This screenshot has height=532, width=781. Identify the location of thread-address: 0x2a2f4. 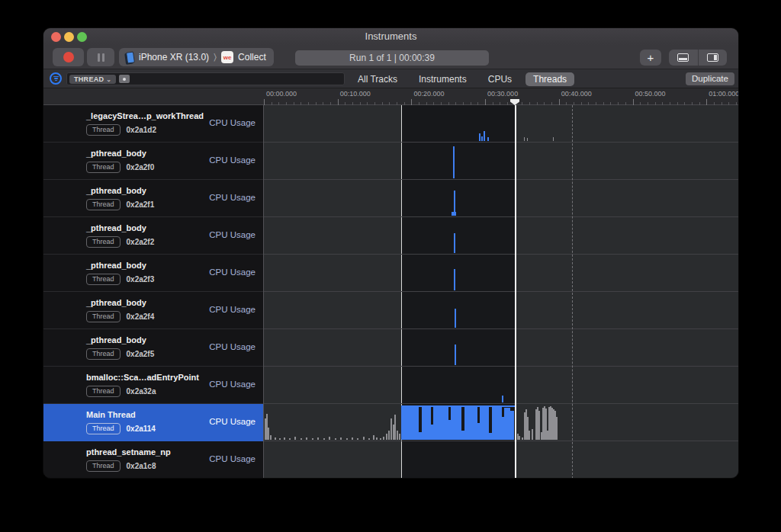
(140, 317).